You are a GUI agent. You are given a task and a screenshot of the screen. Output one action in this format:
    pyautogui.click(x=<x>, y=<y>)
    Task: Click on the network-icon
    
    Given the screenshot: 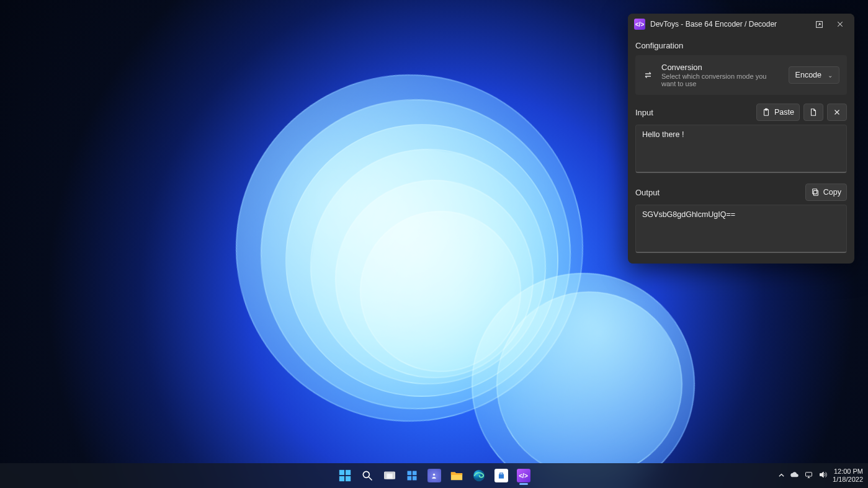 What is the action you would take?
    pyautogui.click(x=809, y=475)
    